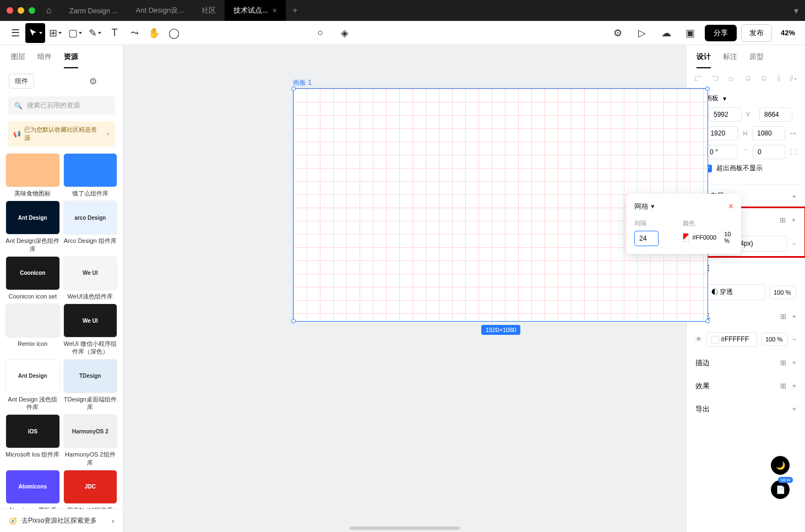  I want to click on hand-tool: ✋, so click(154, 33).